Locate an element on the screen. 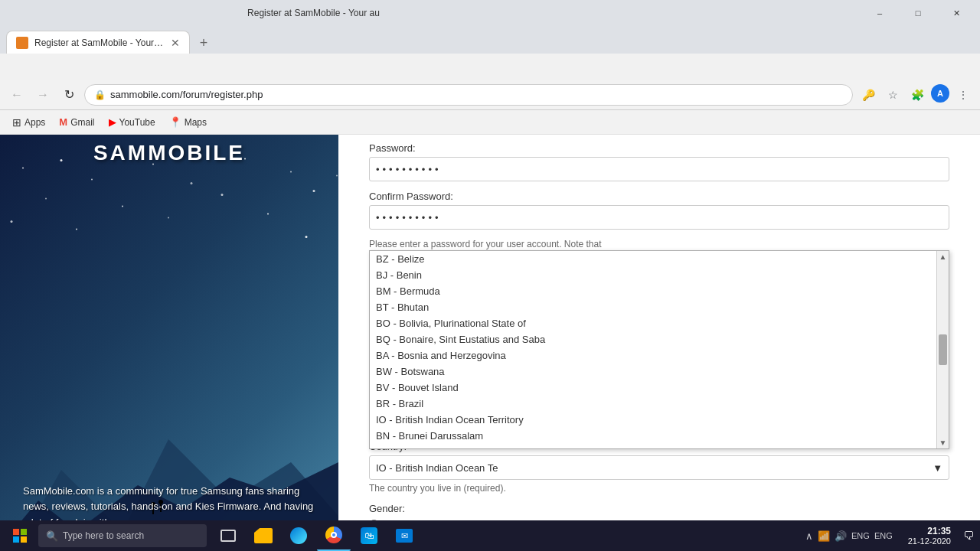 This screenshot has height=551, width=980. maximize-button: □ is located at coordinates (918, 13).